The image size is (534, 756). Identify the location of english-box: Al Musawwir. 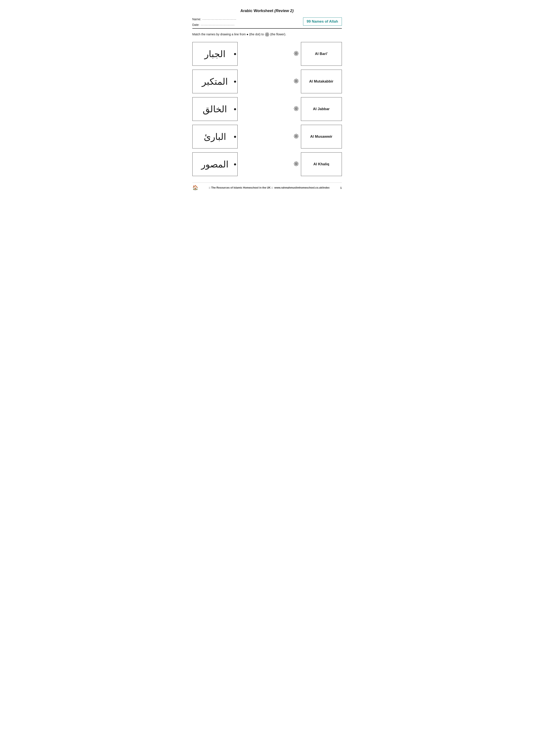
(321, 137).